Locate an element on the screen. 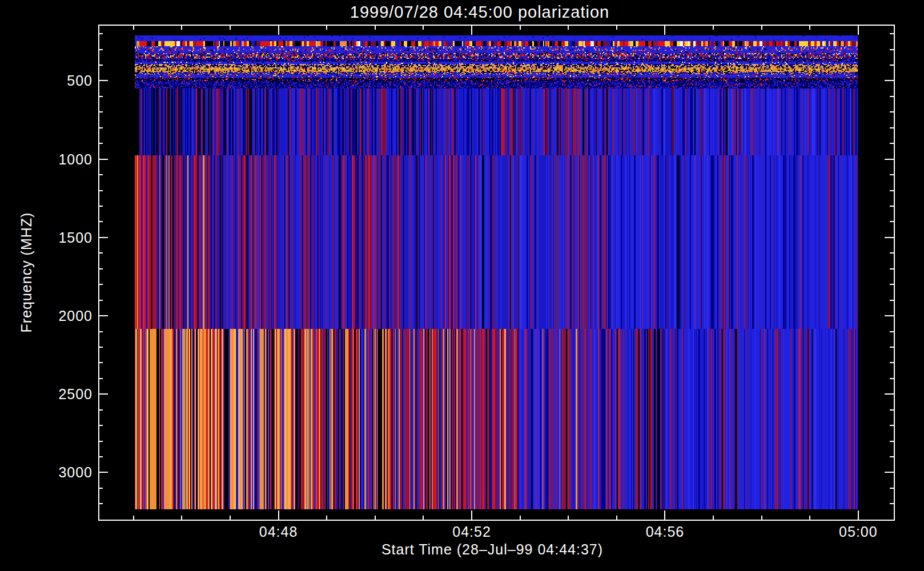  x-axis-tick-label: 04:52 is located at coordinates (472, 532).